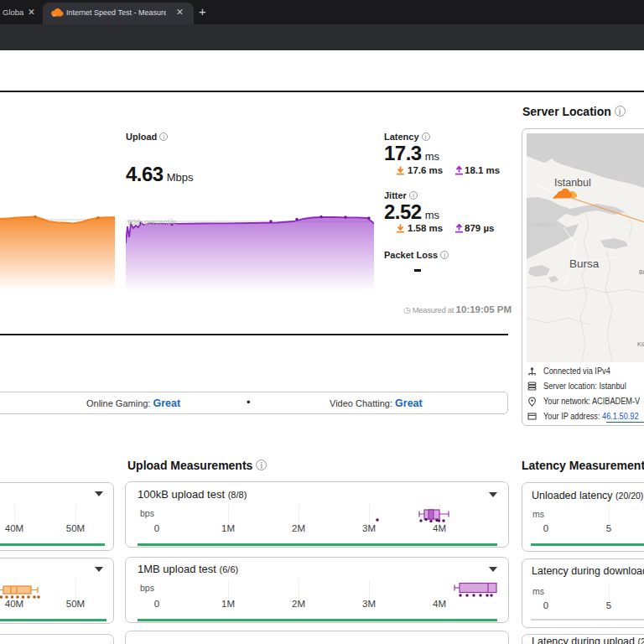 The width and height of the screenshot is (644, 644). What do you see at coordinates (543, 225) in the screenshot?
I see `svg-text: MARMARA` at bounding box center [543, 225].